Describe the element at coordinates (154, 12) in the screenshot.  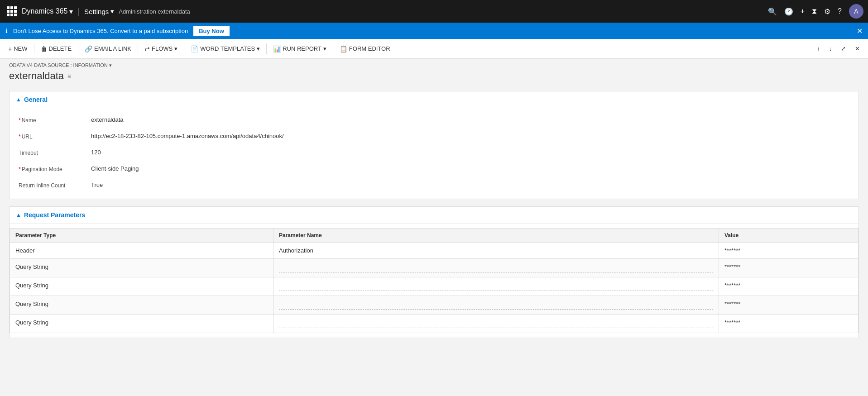
I see `nav-breadcrumb: Administration externaldata` at that location.